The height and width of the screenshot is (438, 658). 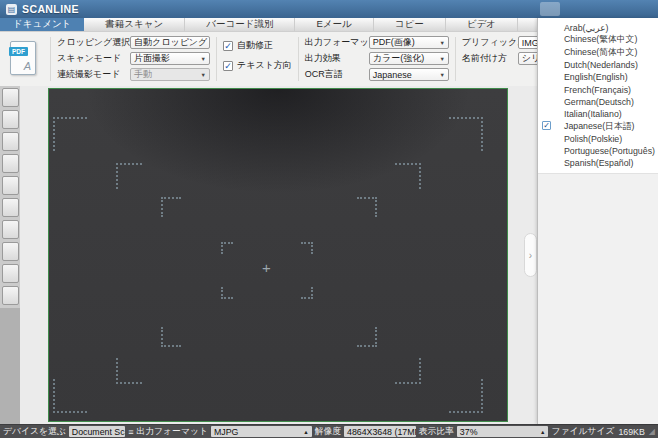 What do you see at coordinates (134, 74) in the screenshot?
I see `continuous-mode-select: 連続撮影モード 手動 ▼` at bounding box center [134, 74].